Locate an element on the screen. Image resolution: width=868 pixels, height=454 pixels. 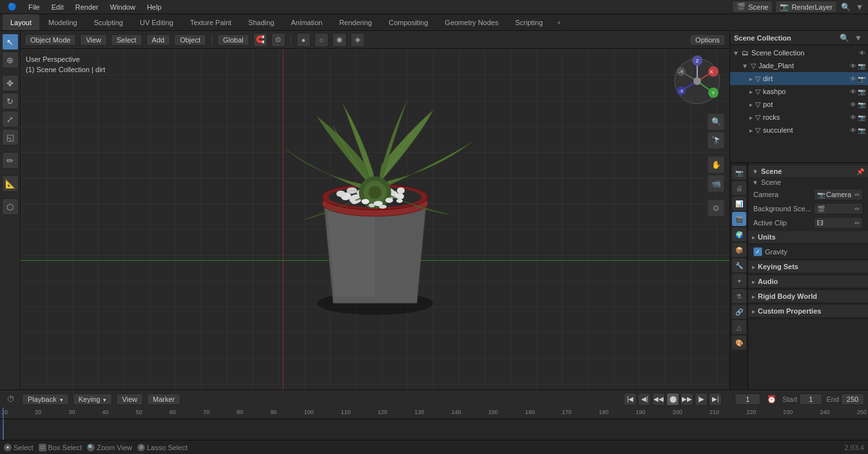
options-btn: Options is located at coordinates (708, 40).